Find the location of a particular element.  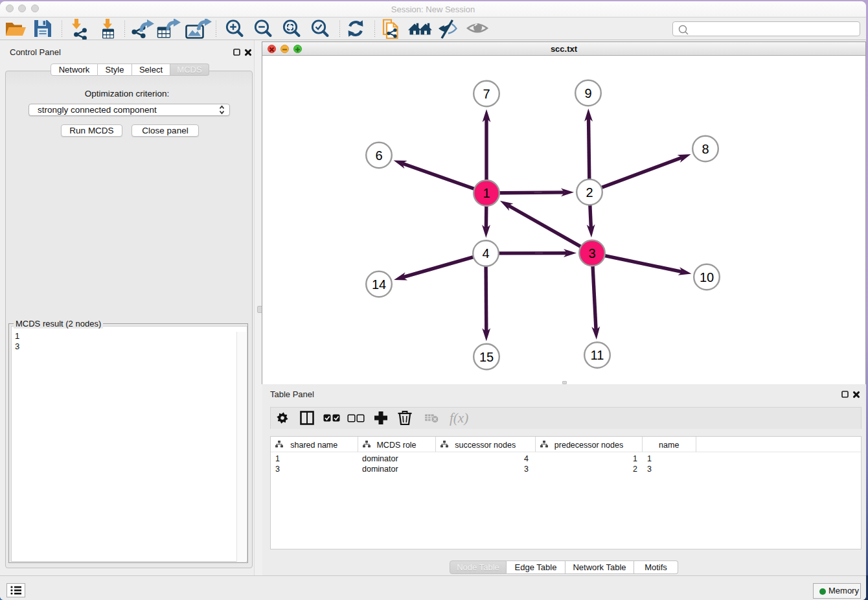

svg-text: 1 is located at coordinates (486, 193).